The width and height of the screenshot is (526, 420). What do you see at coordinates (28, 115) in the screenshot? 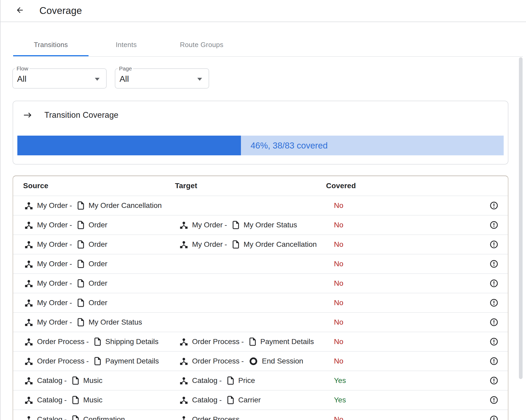
I see `arrow-forward-icon` at bounding box center [28, 115].